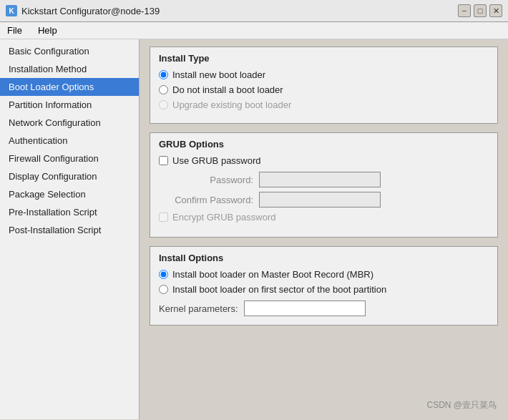  What do you see at coordinates (323, 90) in the screenshot?
I see `radio-row-no-boot-loader: Do not install a boot loader` at bounding box center [323, 90].